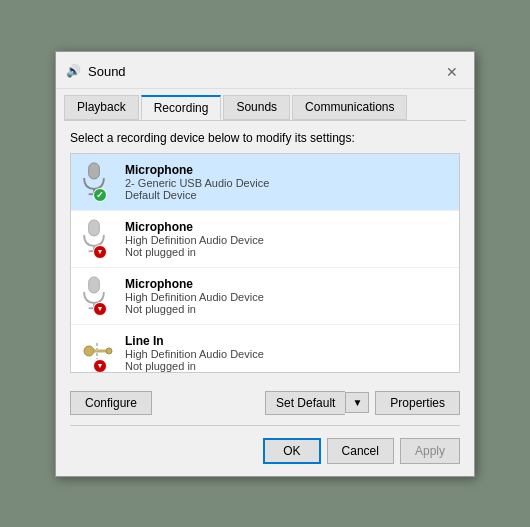 This screenshot has height=527, width=530. What do you see at coordinates (288, 195) in the screenshot?
I see `device-line2: Default Device` at bounding box center [288, 195].